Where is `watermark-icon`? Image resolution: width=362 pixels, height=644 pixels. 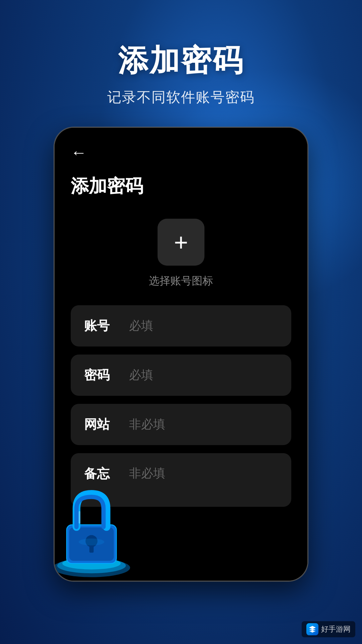 watermark-icon is located at coordinates (312, 629).